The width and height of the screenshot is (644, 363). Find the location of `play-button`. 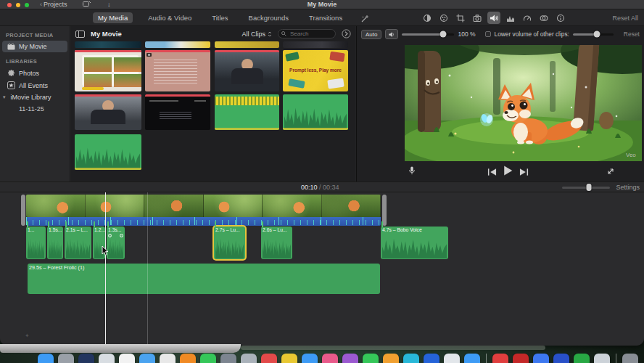

play-button is located at coordinates (508, 172).